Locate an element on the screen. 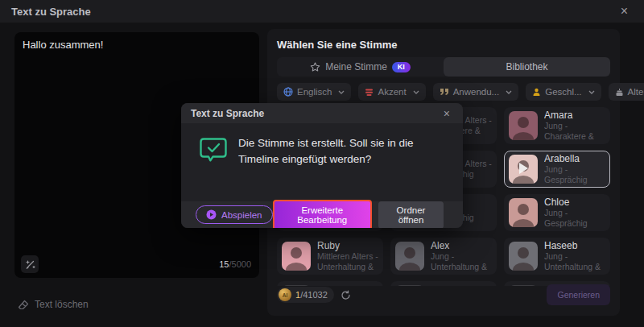 The width and height of the screenshot is (644, 327). dialog-footer: Abspielen Erweiterte Bearbeitung Ordner … is located at coordinates (322, 214).